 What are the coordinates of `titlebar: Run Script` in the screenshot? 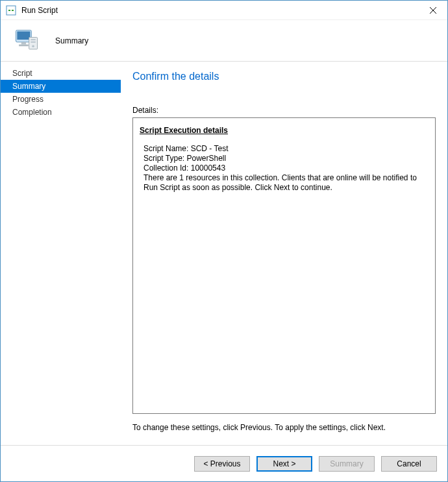 It's located at (224, 10).